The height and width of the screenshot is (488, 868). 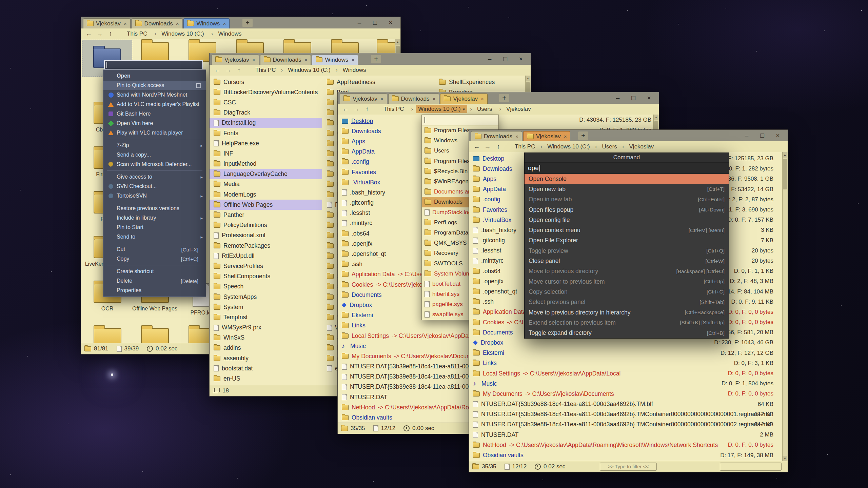 What do you see at coordinates (155, 196) in the screenshot?
I see `context-menu-item: TortoiseSVN ▸` at bounding box center [155, 196].